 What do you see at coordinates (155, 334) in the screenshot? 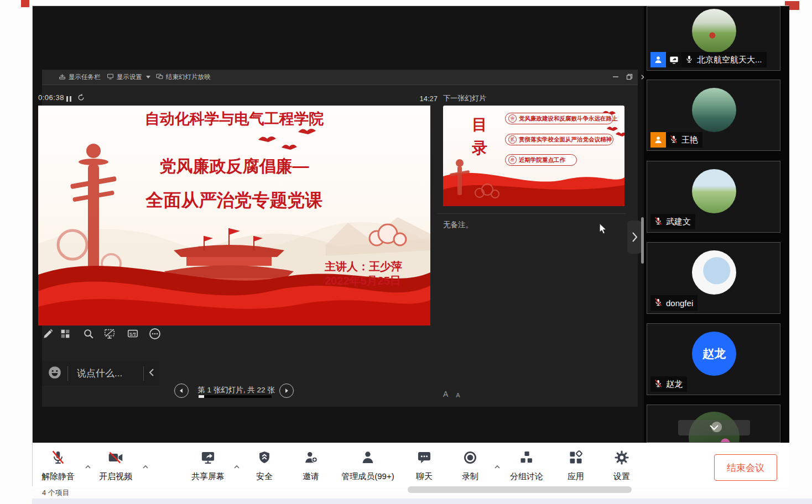
I see `more-options-icon` at bounding box center [155, 334].